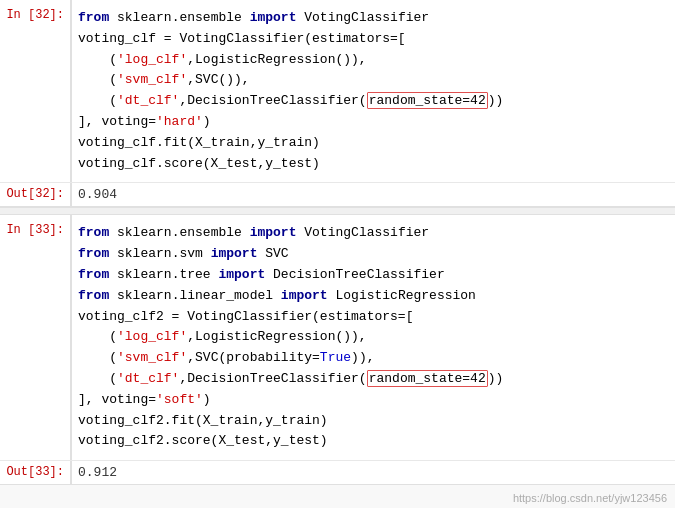  What do you see at coordinates (372, 422) in the screenshot?
I see `code-line-2-11: voting_clf2.fit(X_train,y_train)` at bounding box center [372, 422].